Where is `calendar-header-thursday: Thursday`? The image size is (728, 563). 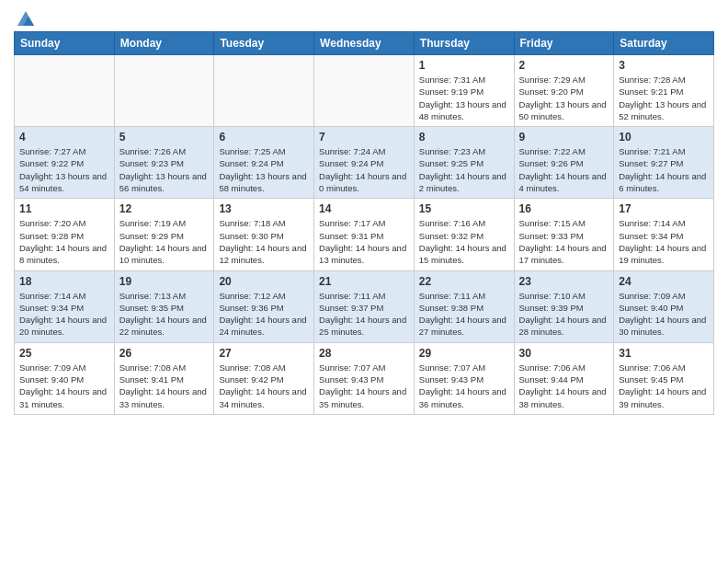
calendar-header-thursday: Thursday is located at coordinates (463, 44).